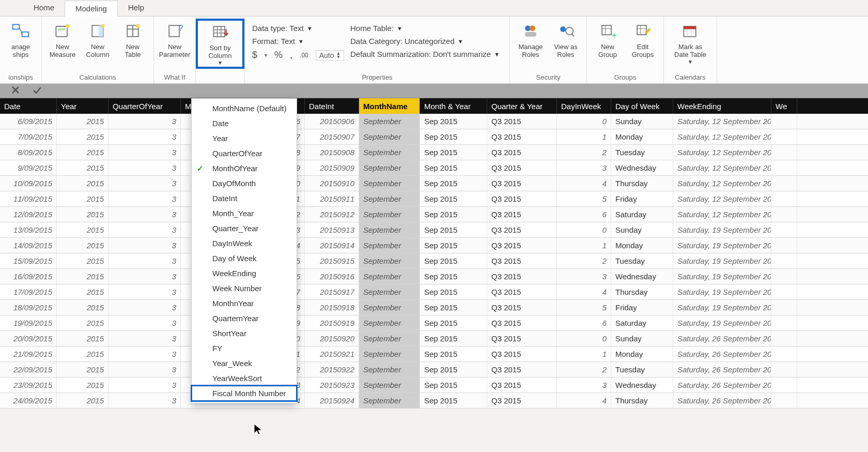  What do you see at coordinates (434, 184) in the screenshot?
I see `table-row: 10/09/2015 2015 3 0 20150910 September S…` at bounding box center [434, 184].